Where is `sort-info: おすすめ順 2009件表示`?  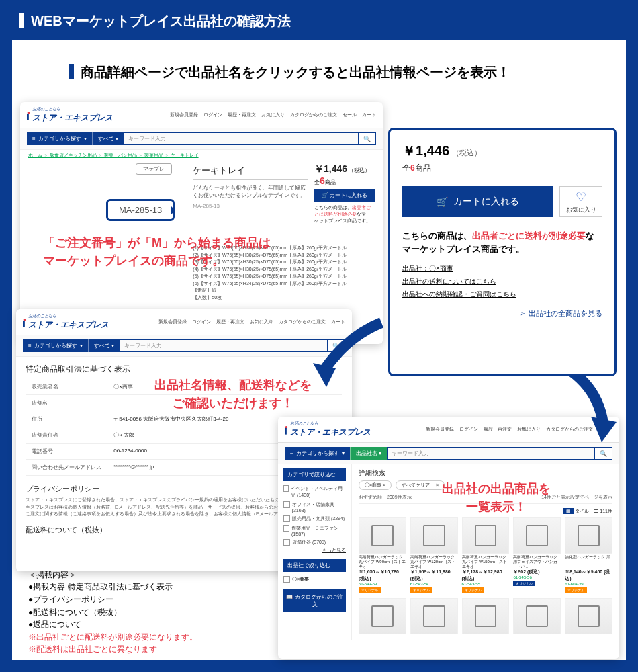 sort-info: おすすめ順 2009件表示 is located at coordinates (385, 497).